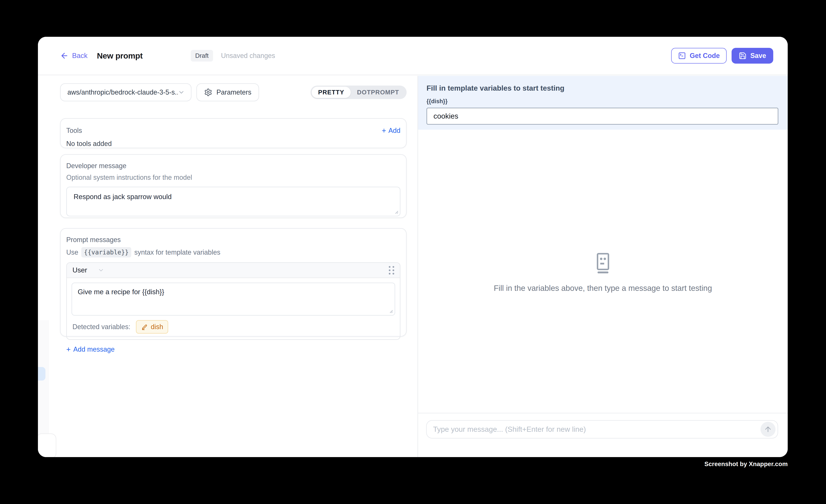  Describe the element at coordinates (752, 56) in the screenshot. I see `save-button: Save` at that location.